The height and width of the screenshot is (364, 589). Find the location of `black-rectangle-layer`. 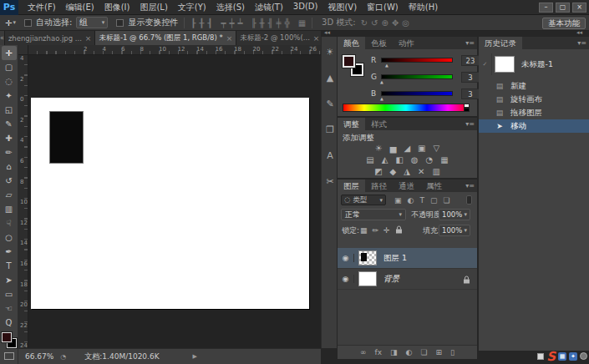

black-rectangle-layer is located at coordinates (67, 137).